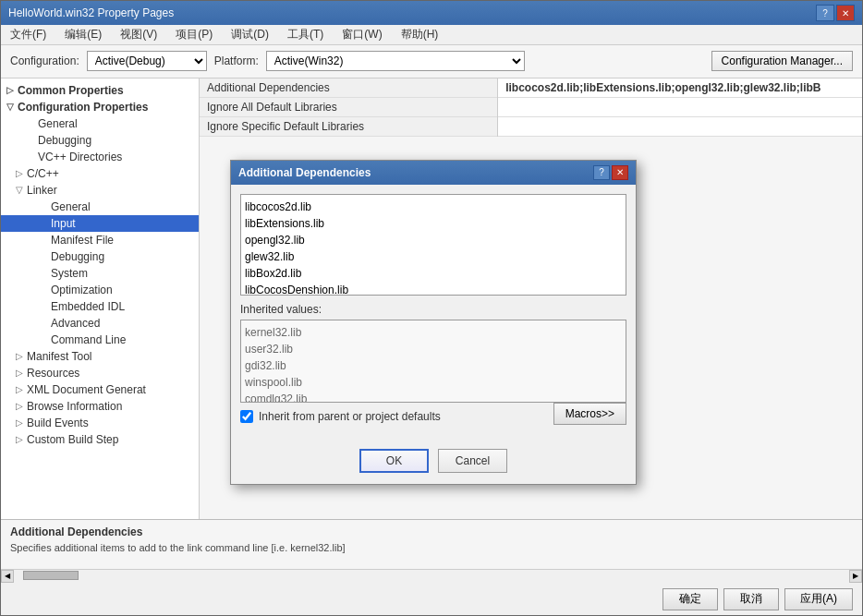  I want to click on tree-item-xml-doc: ▷ XML Document Generat, so click(100, 390).